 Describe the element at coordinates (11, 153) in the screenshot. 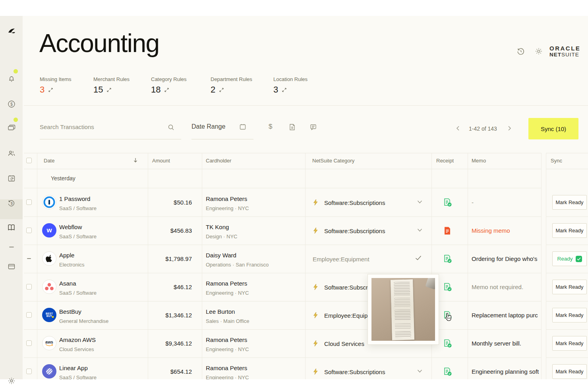

I see `people-icon` at that location.